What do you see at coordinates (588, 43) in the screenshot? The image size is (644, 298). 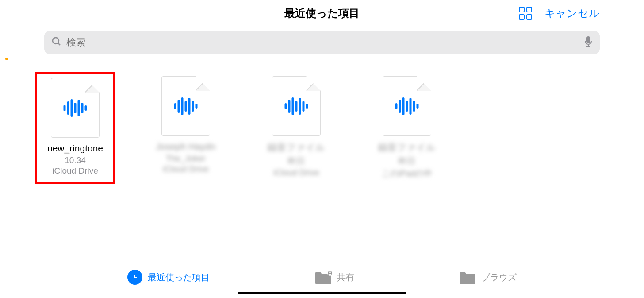 I see `microphone-icon` at bounding box center [588, 43].